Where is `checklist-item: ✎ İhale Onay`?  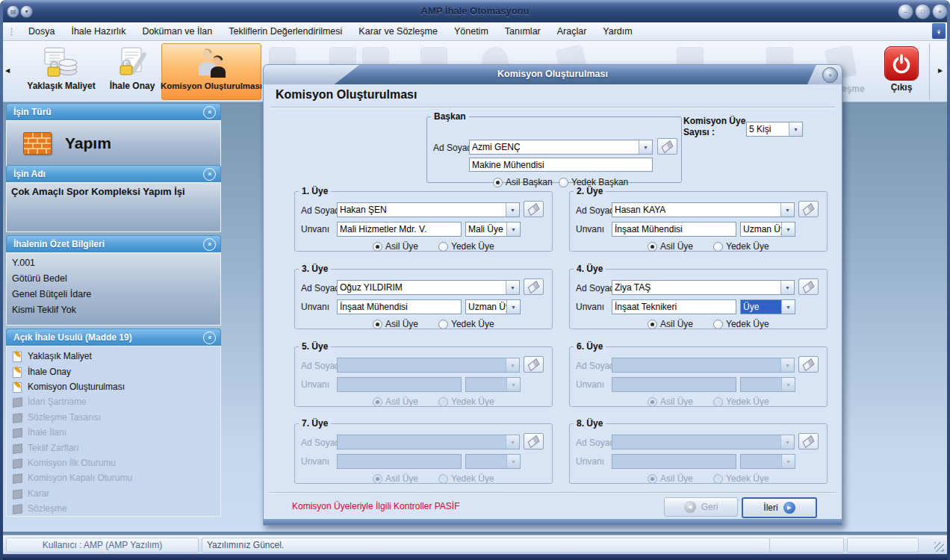
checklist-item: ✎ İhale Onay is located at coordinates (114, 371).